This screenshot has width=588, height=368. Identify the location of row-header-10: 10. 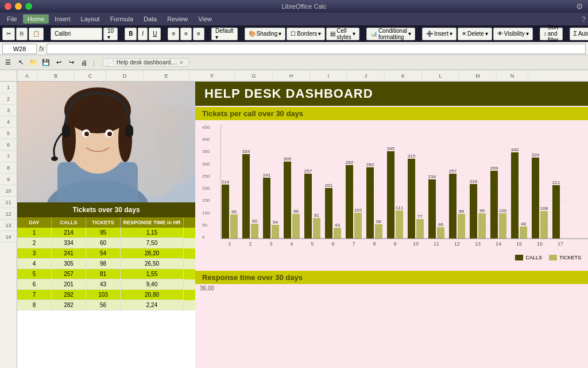
(8, 191).